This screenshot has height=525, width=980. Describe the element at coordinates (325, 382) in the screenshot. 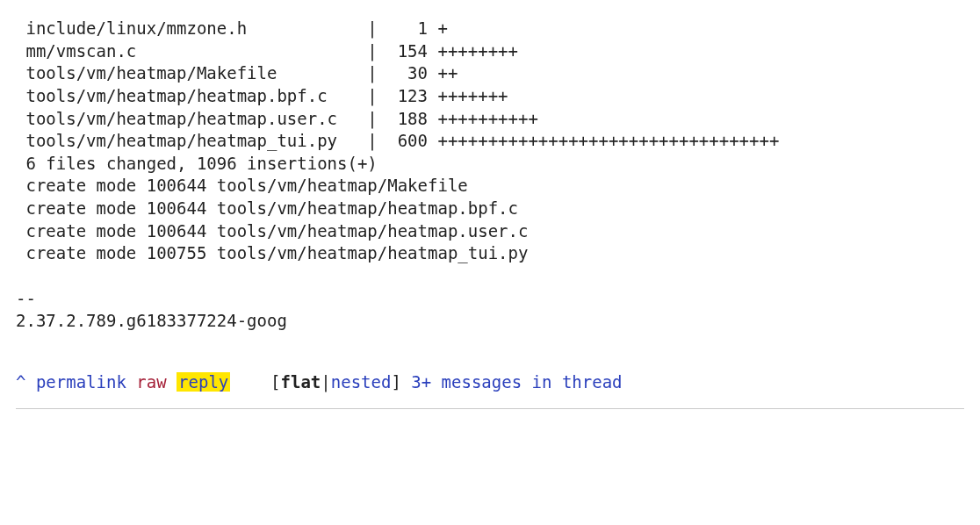

I see `view-pipe: |` at that location.